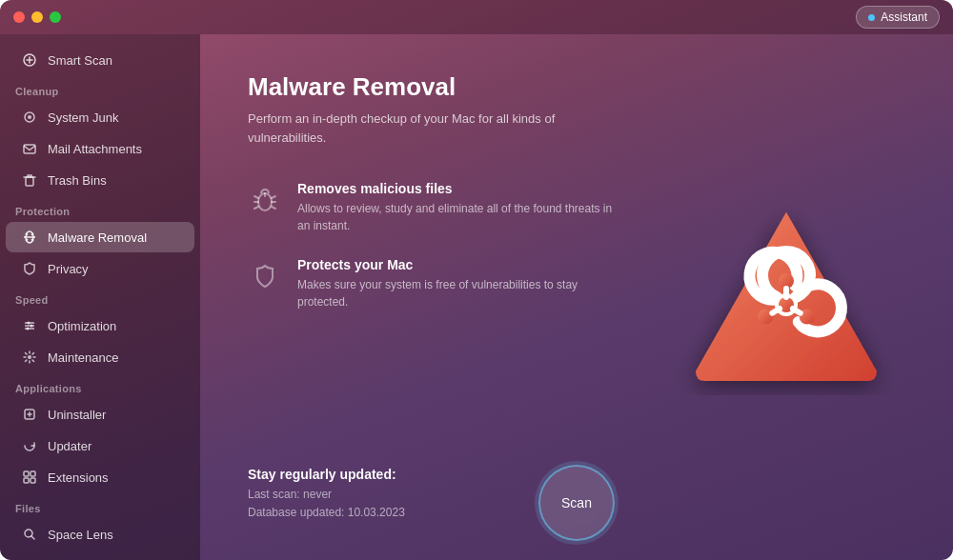  I want to click on system-junk-label: System Junk, so click(83, 118).